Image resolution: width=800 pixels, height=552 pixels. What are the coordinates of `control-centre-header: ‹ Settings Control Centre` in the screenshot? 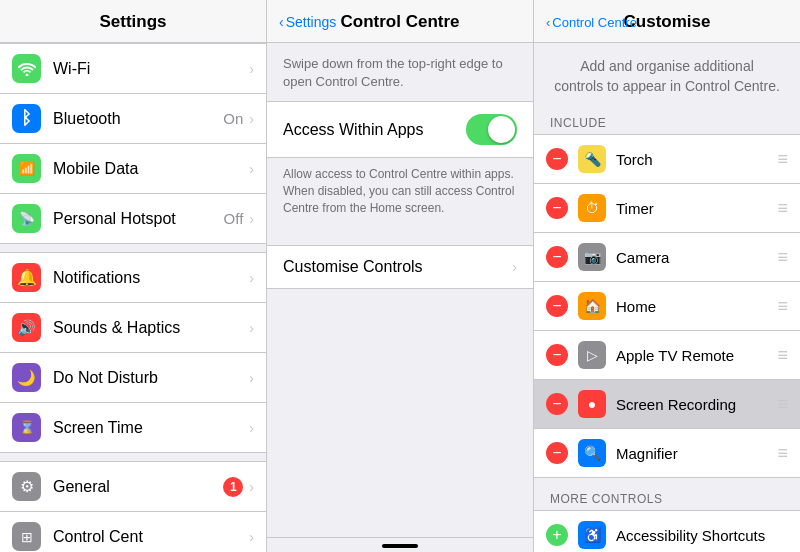 It's located at (400, 22).